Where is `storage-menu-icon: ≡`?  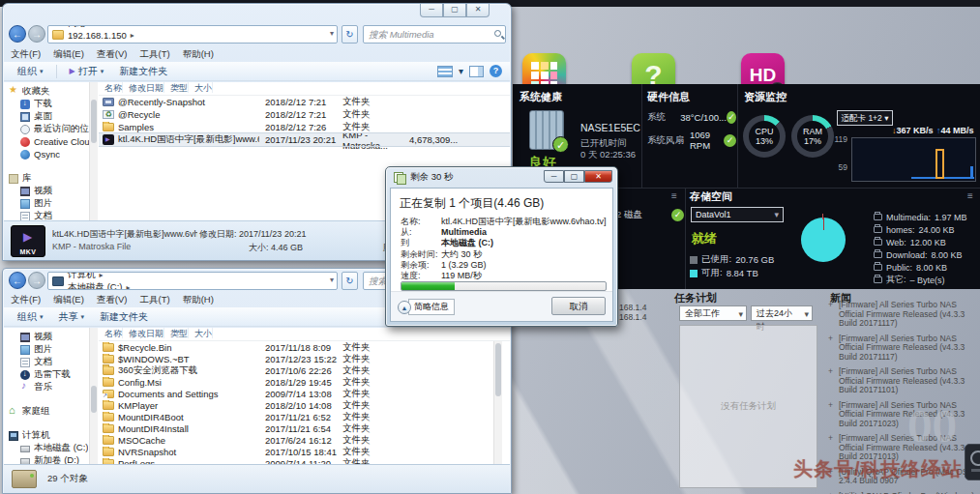
storage-menu-icon: ≡ is located at coordinates (970, 195).